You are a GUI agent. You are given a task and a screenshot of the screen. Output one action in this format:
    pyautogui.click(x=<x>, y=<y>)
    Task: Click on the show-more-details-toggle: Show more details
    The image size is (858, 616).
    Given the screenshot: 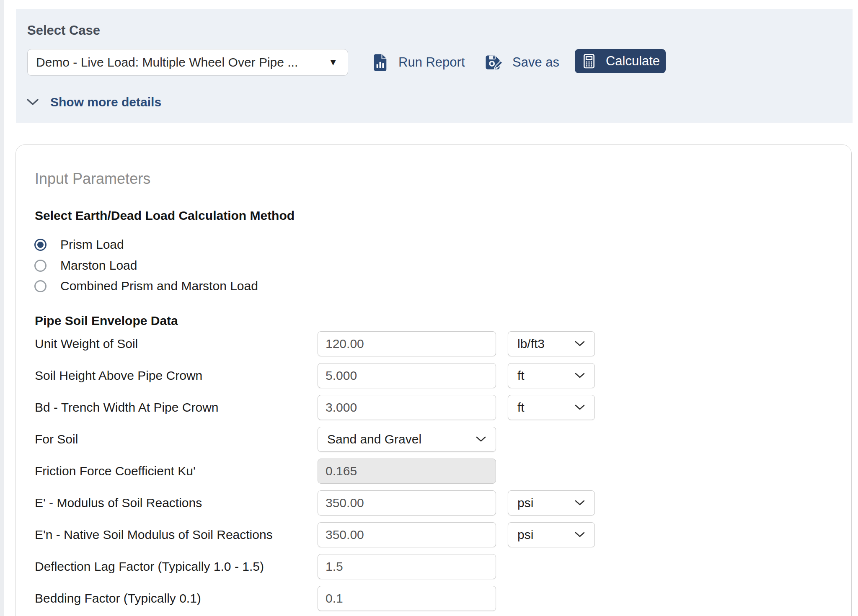 What is the action you would take?
    pyautogui.click(x=94, y=102)
    